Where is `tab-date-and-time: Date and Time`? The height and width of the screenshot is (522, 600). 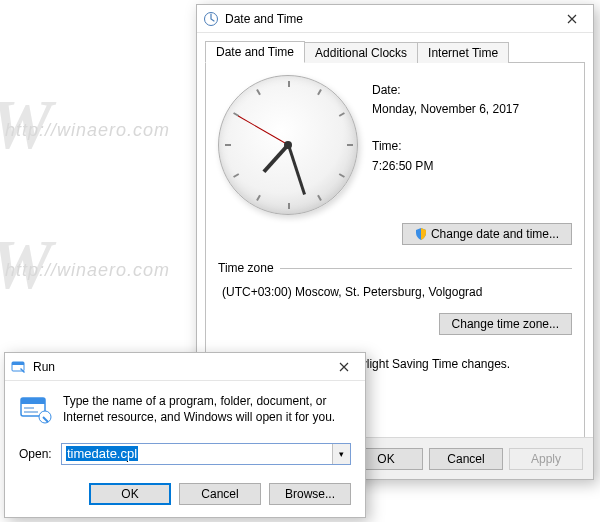
tab-date-and-time: Date and Time is located at coordinates (255, 52).